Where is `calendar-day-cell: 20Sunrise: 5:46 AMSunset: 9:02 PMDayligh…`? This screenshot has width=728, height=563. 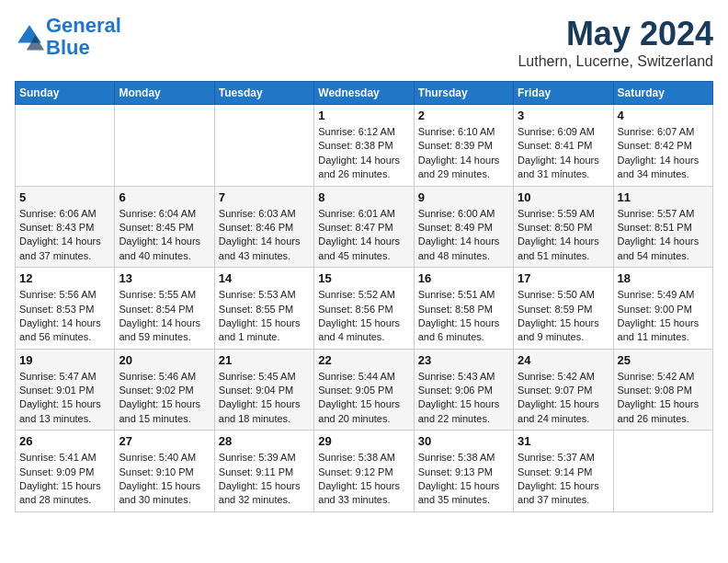
calendar-day-cell: 20Sunrise: 5:46 AMSunset: 9:02 PMDayligh… is located at coordinates (165, 390).